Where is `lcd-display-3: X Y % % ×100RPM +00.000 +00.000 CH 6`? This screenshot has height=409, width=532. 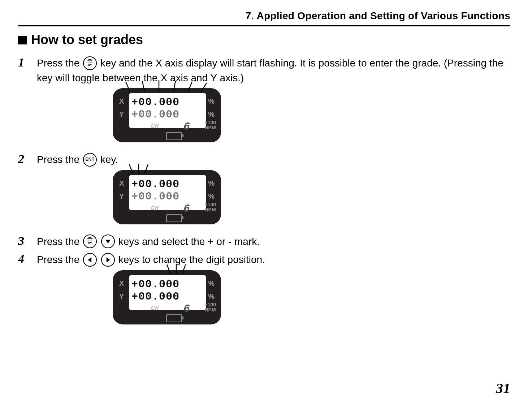
lcd-display-3: X Y % % ×100RPM +00.000 +00.000 CH 6 is located at coordinates (311, 297).